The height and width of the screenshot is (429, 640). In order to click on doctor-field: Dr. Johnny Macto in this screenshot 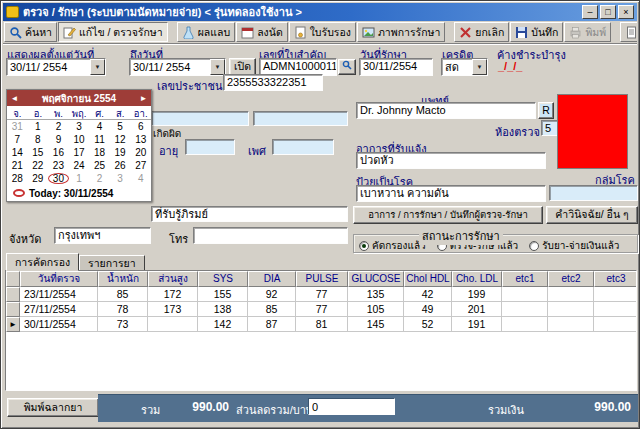, I will do `click(446, 110)`.